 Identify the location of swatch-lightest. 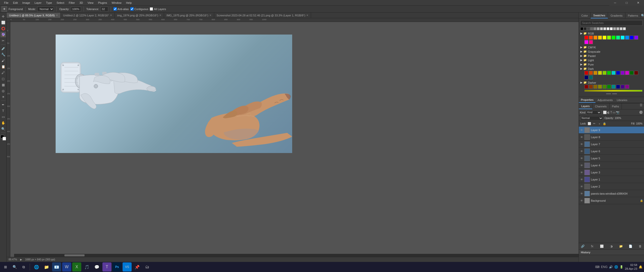
(608, 29).